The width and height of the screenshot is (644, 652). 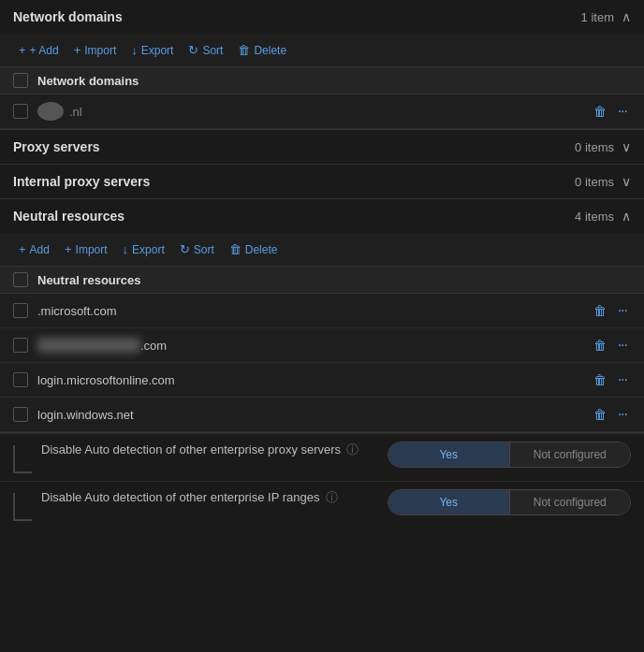 What do you see at coordinates (67, 17) in the screenshot?
I see `network-domains-title: Network domains` at bounding box center [67, 17].